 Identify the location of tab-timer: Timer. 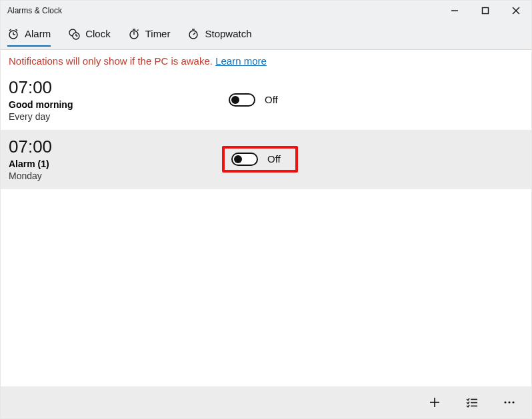
(149, 35).